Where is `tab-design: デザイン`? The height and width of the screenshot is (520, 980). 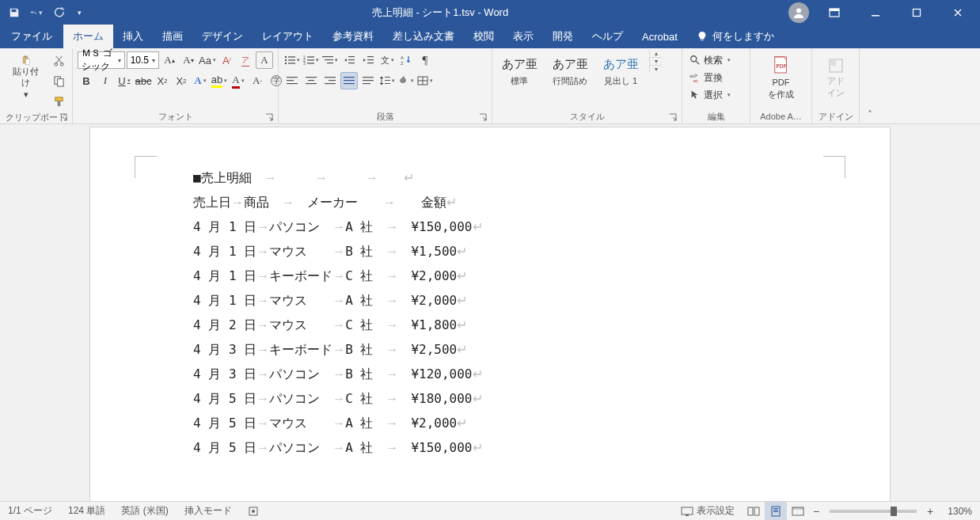
tab-design: デザイン is located at coordinates (222, 36).